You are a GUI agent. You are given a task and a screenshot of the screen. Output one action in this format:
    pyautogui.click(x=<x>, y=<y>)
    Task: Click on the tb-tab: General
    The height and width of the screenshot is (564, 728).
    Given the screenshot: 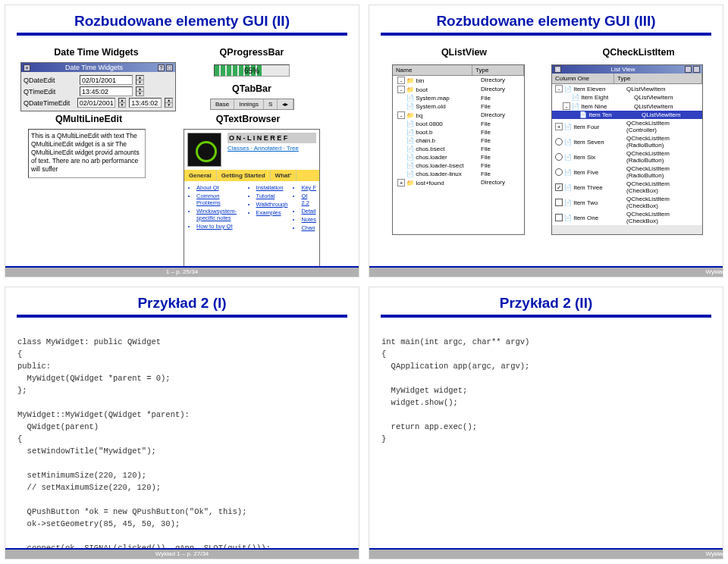 What is the action you would take?
    pyautogui.click(x=200, y=176)
    